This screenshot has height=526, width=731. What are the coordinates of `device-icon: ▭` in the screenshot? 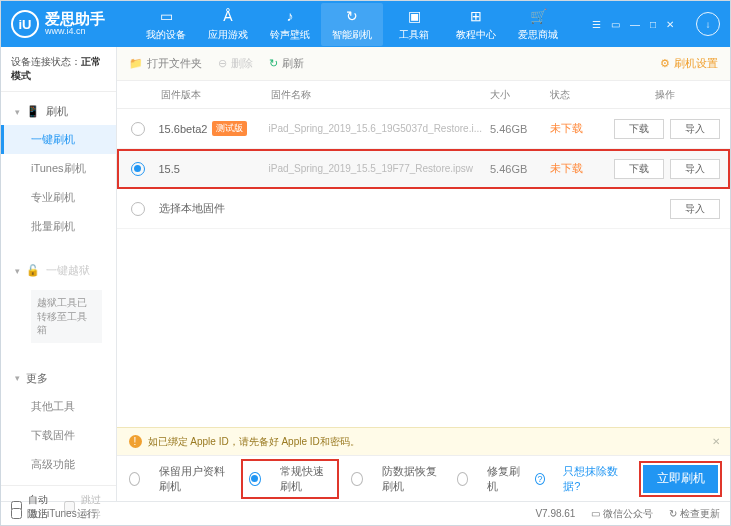 It's located at (166, 16).